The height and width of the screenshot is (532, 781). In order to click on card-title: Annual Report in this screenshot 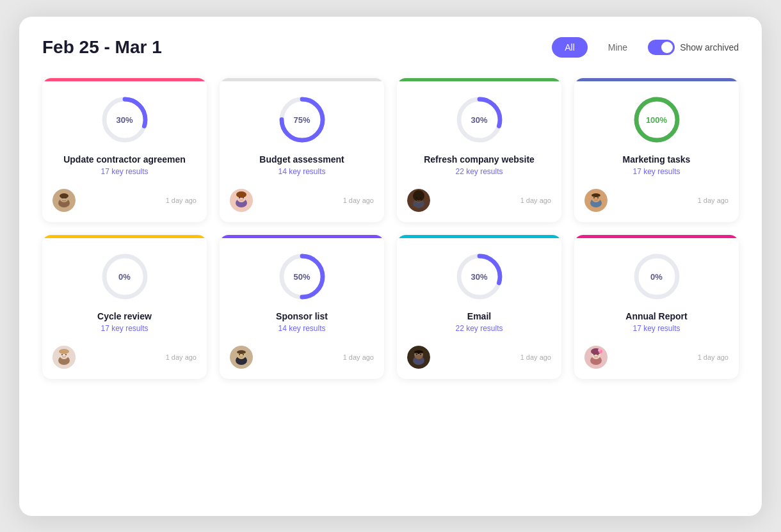, I will do `click(656, 316)`.